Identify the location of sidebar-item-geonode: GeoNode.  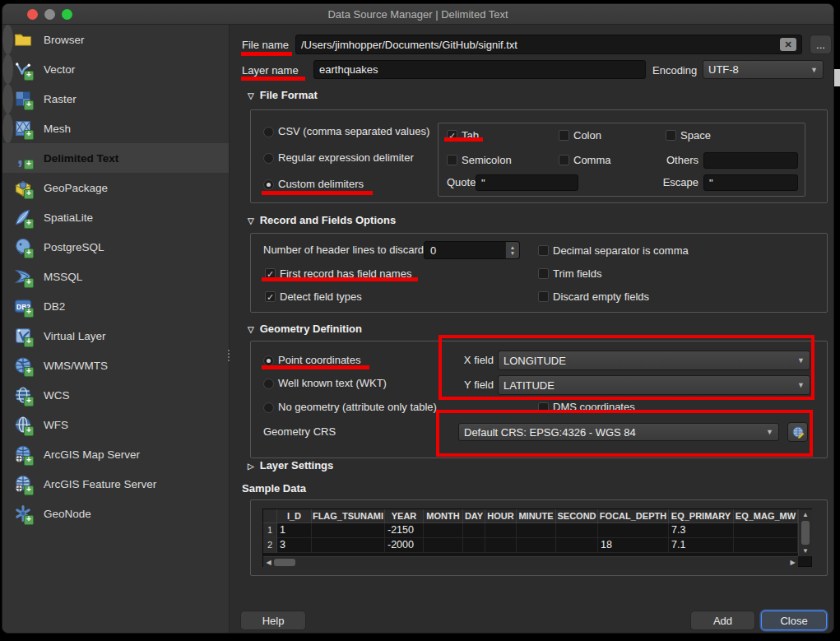
(115, 513).